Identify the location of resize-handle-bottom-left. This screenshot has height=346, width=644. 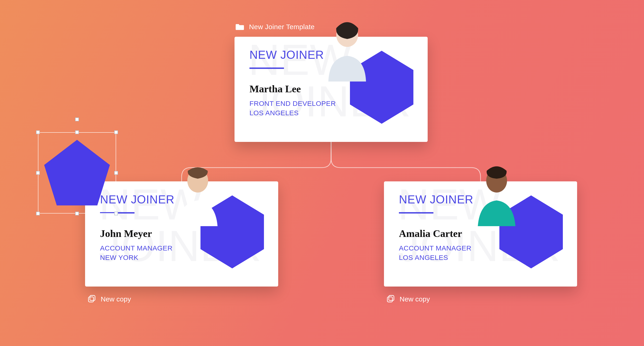
(38, 214).